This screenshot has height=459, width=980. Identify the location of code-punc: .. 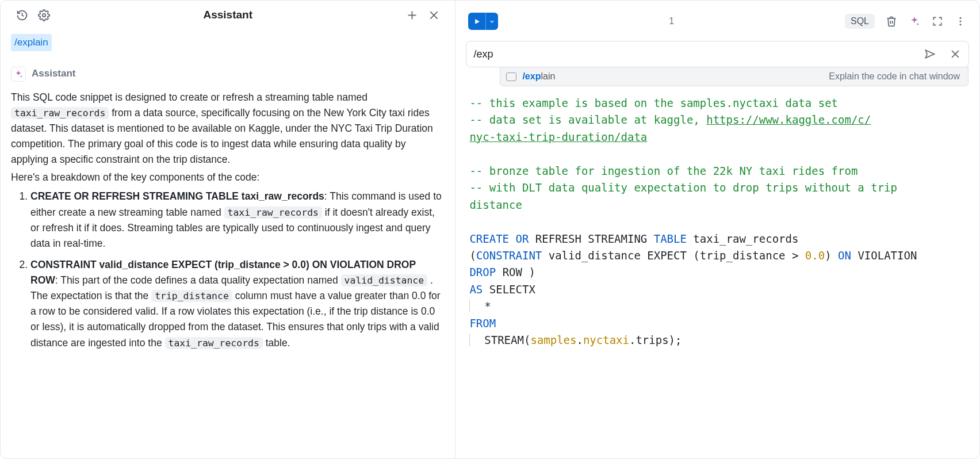
(580, 340).